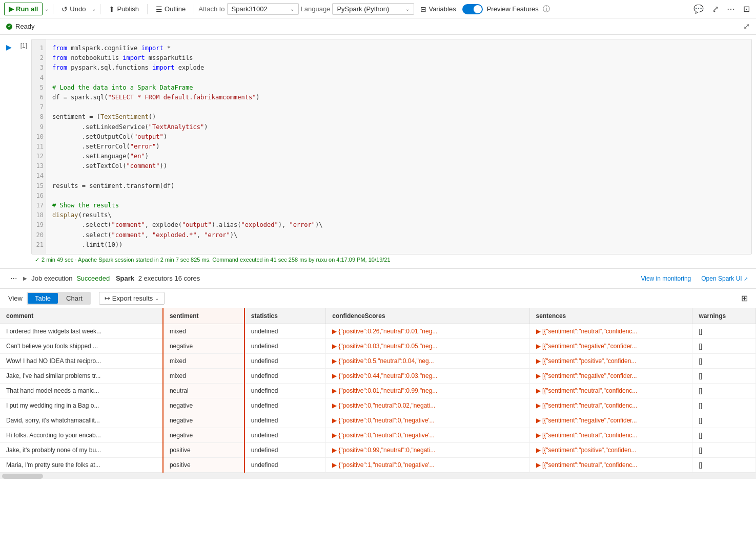 This screenshot has height=551, width=756. What do you see at coordinates (427, 406) in the screenshot?
I see `cell-confidence-scores: ▶ {"positive":0,"neutral":0.02,"negati..…` at bounding box center [427, 406].